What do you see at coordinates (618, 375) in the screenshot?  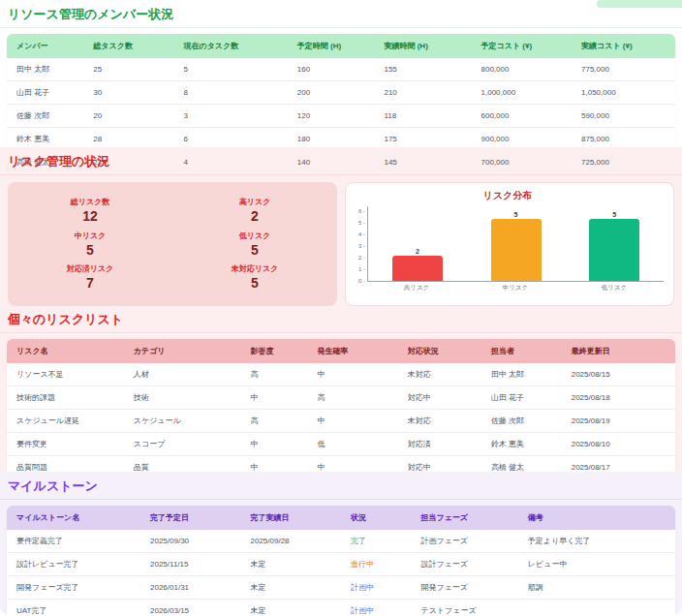 I see `table-cell: 2025/08/15` at bounding box center [618, 375].